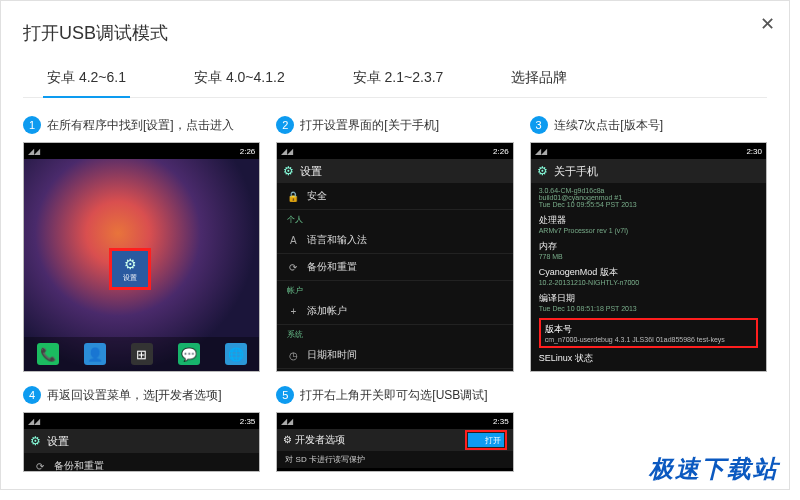 The height and width of the screenshot is (500, 800). I want to click on phone-icon: 📞, so click(48, 354).